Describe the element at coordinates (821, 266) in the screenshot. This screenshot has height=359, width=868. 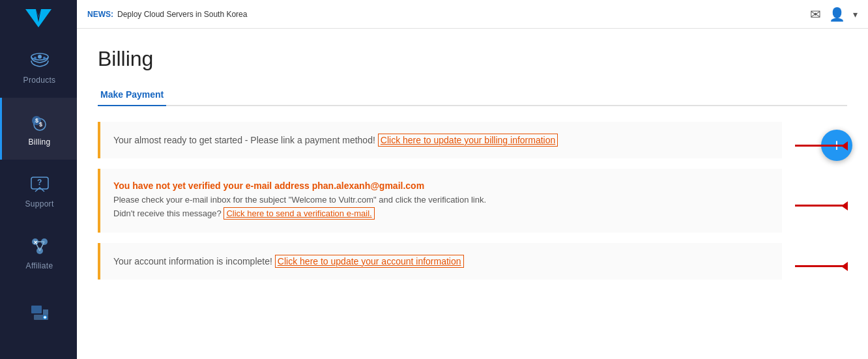
I see `account-alert-arrow` at that location.